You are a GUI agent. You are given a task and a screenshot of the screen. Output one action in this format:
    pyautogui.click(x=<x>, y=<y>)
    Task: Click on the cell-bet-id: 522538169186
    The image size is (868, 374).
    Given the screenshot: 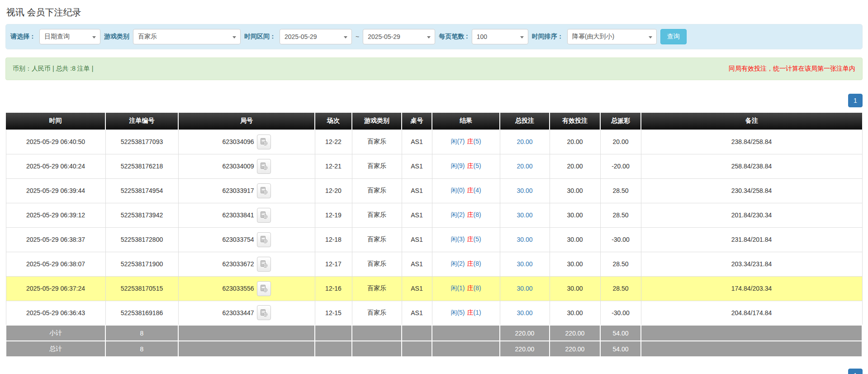 What is the action you would take?
    pyautogui.click(x=142, y=313)
    